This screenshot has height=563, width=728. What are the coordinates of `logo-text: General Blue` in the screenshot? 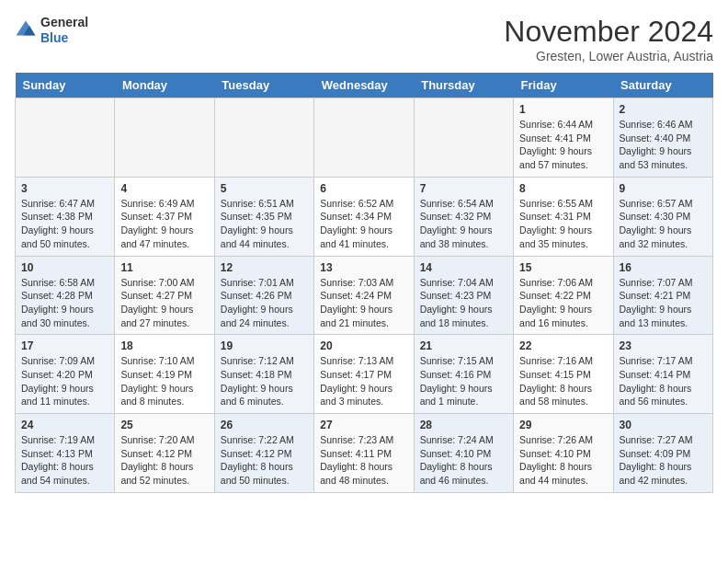 It's located at (64, 30).